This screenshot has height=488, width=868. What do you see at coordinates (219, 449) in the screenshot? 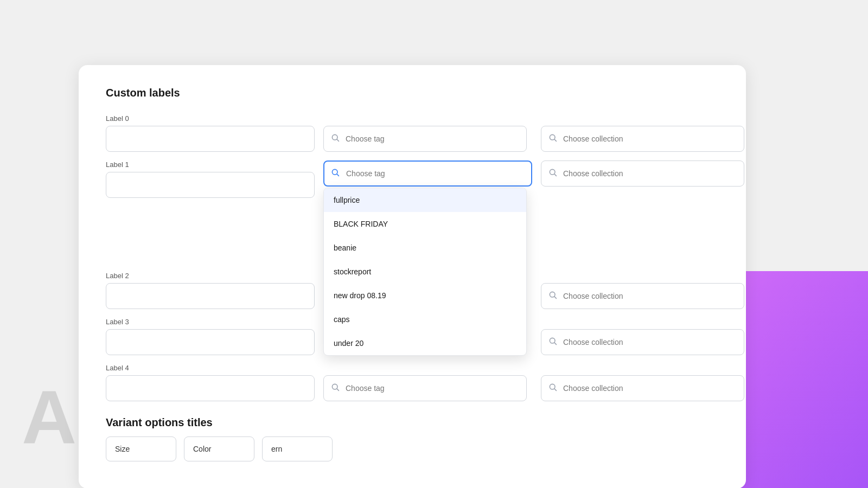
I see `variant-color-input` at bounding box center [219, 449].